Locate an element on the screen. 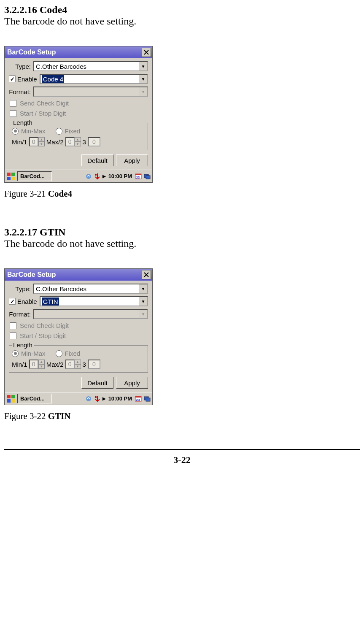  section-number: 3.2.2.17 is located at coordinates (21, 232).